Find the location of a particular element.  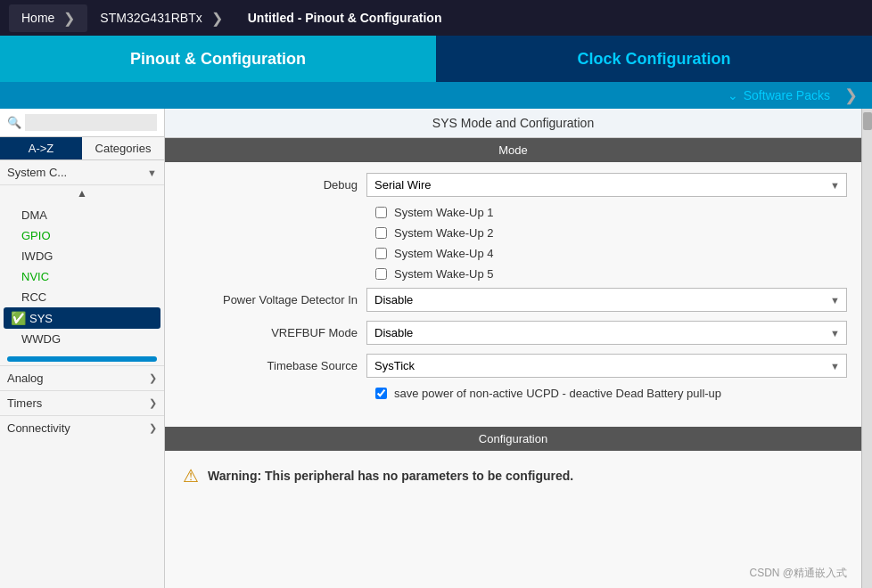

power-voltage-label: Power Voltage Detector In is located at coordinates (273, 299).